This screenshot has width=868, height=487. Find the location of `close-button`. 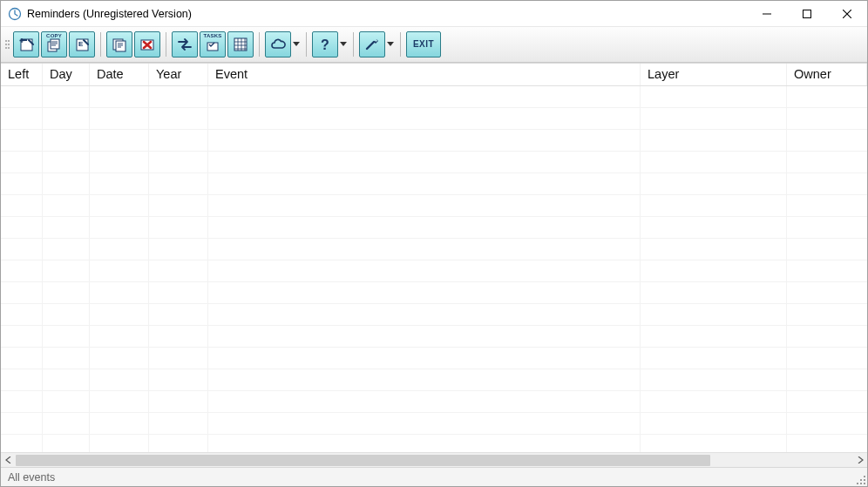

close-button is located at coordinates (847, 14).